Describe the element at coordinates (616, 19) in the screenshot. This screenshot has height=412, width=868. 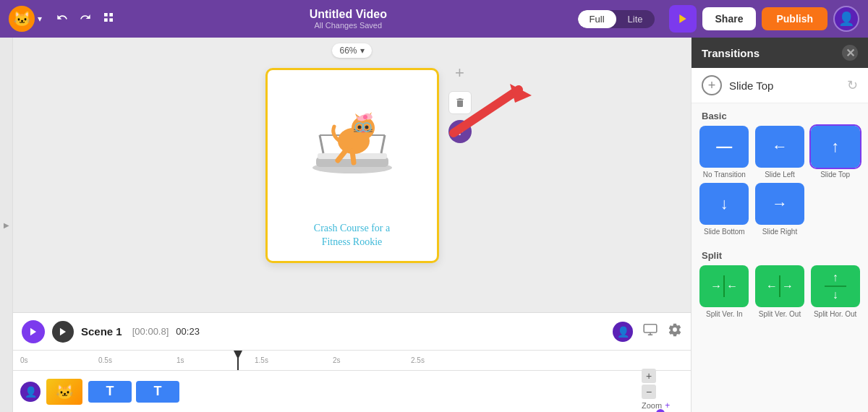
I see `mode-toggle: Full Lite` at that location.